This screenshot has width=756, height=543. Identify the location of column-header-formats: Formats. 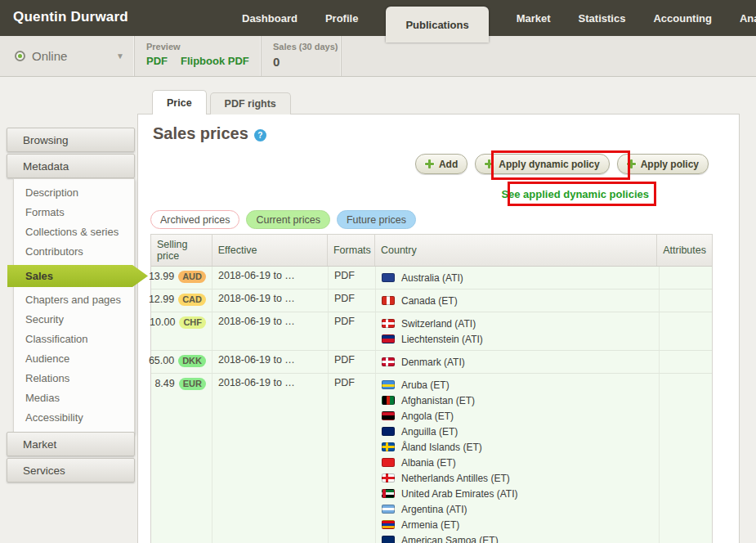
(351, 250).